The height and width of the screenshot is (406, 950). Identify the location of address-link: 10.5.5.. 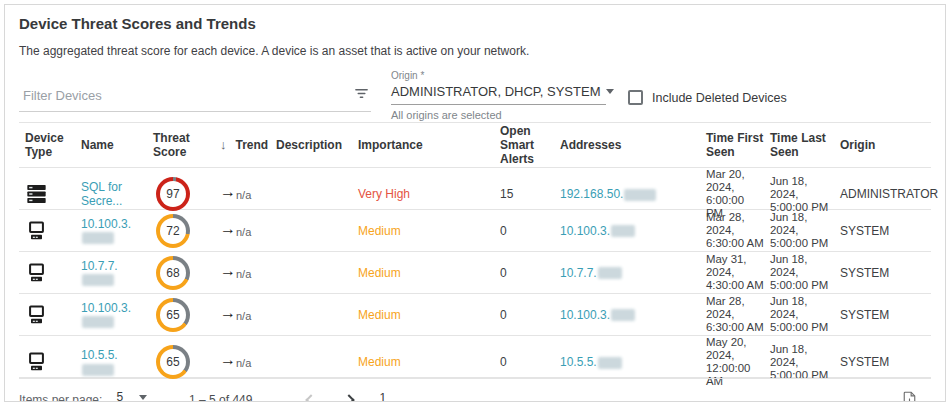
(578, 362).